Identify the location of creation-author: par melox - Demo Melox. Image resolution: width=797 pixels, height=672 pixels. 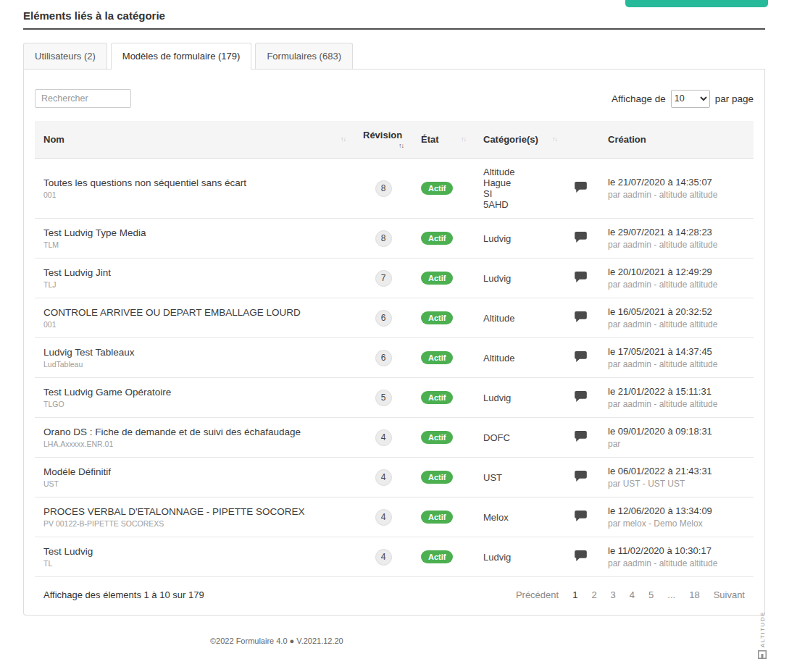
(677, 524).